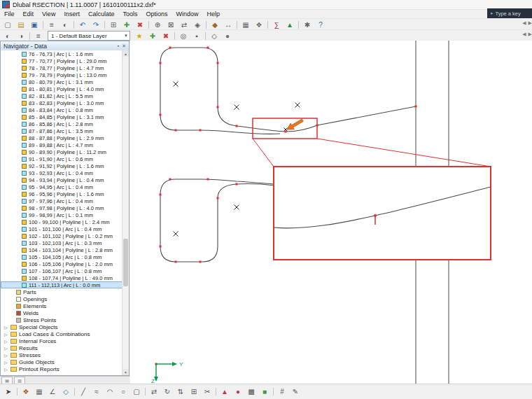 The width and height of the screenshot is (532, 399). Describe the element at coordinates (62, 131) in the screenshot. I see `tree-item: 87 - 87,86 | Arc | L : 3.5 mm` at that location.